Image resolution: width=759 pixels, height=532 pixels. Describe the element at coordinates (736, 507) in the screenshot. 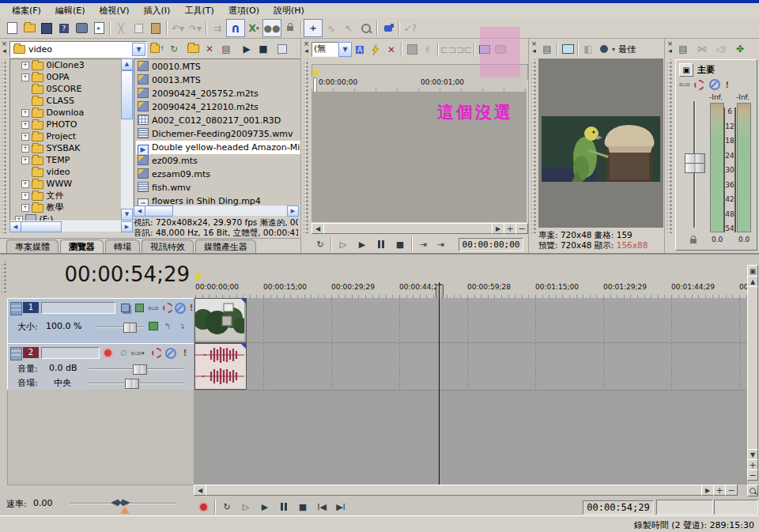

I see `selection-length-field` at that location.